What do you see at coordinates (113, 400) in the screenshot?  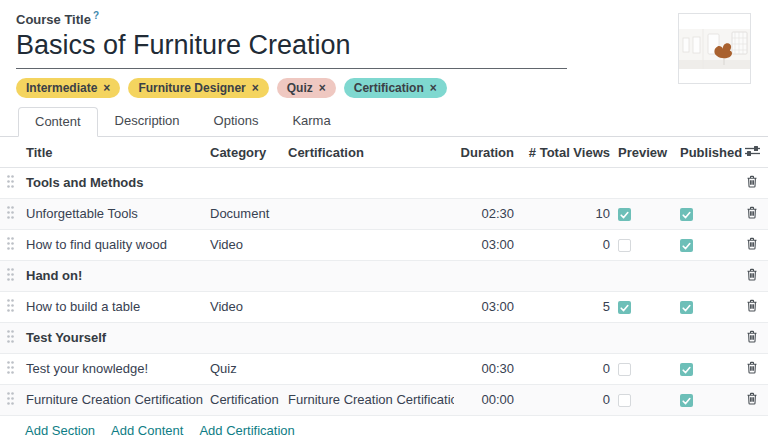 I see `row-cell-title: Furniture Creation Certification` at bounding box center [113, 400].